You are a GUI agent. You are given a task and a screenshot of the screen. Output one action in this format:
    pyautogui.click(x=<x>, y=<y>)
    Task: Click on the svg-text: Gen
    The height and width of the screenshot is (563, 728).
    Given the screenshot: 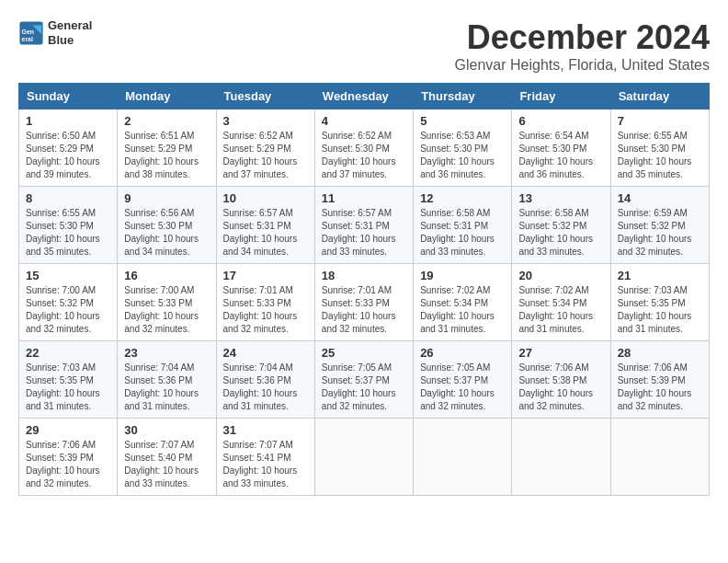 What is the action you would take?
    pyautogui.click(x=28, y=31)
    